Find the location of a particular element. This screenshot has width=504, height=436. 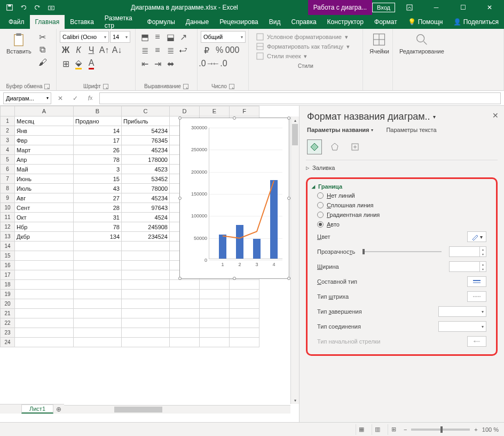

tab-view: Вид is located at coordinates (275, 22).